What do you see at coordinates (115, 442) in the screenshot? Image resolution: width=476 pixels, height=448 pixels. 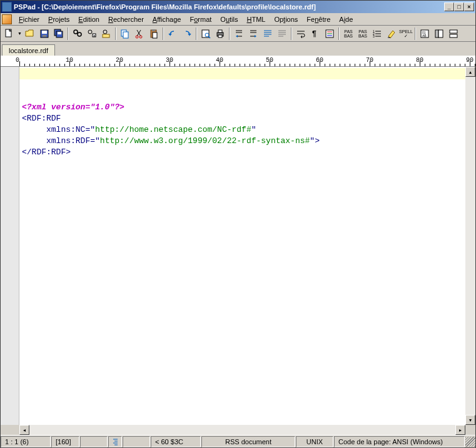 I see `status-align-icon` at bounding box center [115, 442].